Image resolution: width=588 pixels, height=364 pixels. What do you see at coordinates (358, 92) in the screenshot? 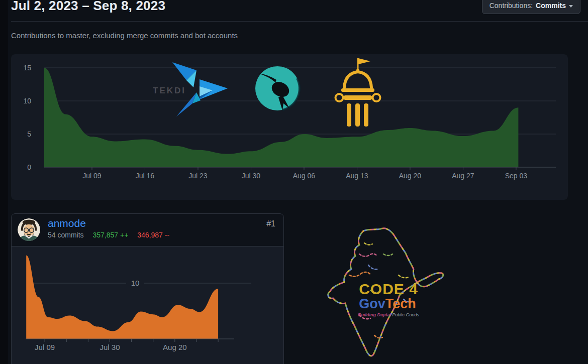
I see `pillar-icon` at bounding box center [358, 92].